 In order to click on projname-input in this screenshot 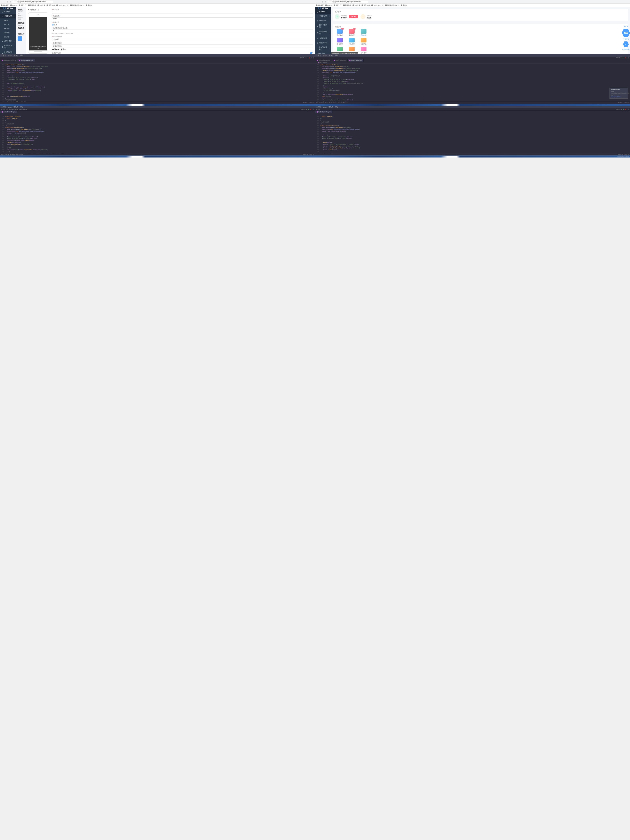, I will do `click(183, 12)`.